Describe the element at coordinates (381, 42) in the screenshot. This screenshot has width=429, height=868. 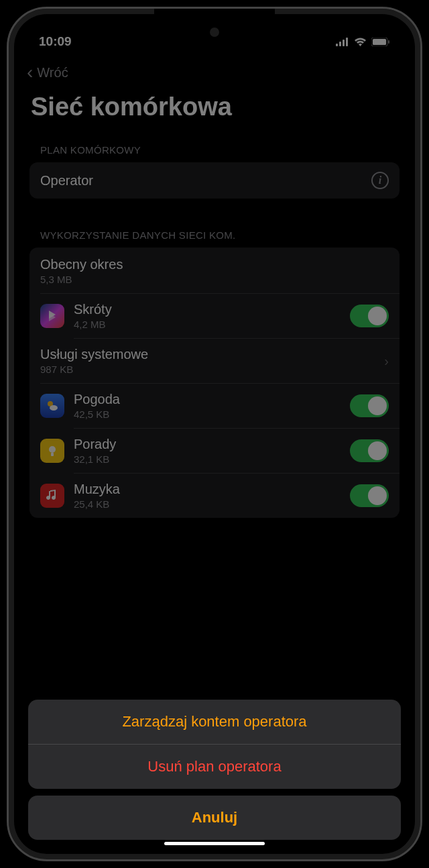
I see `battery-icon` at that location.